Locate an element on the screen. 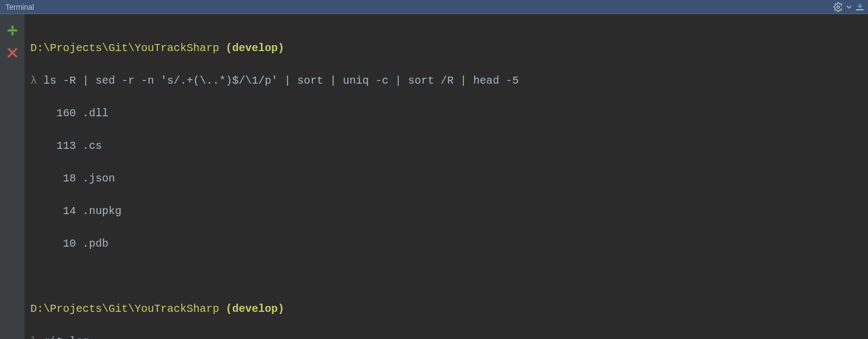  gear-icon is located at coordinates (838, 7).